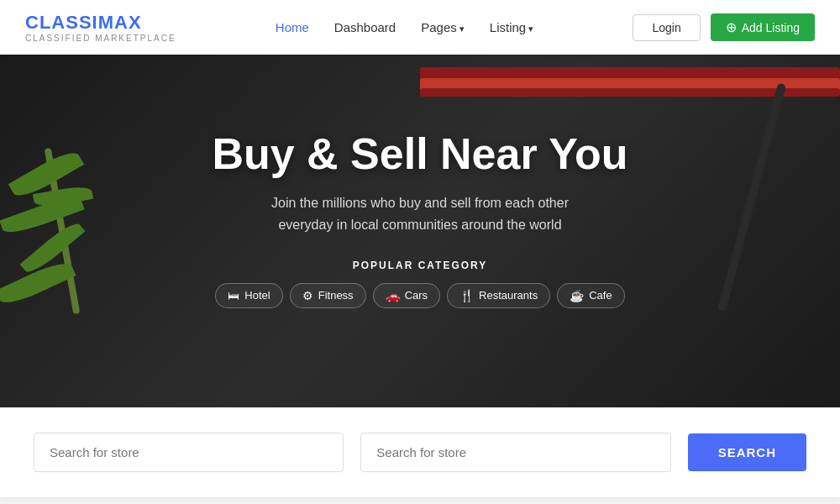  I want to click on nav-item-dashboard: Dashboard, so click(365, 28).